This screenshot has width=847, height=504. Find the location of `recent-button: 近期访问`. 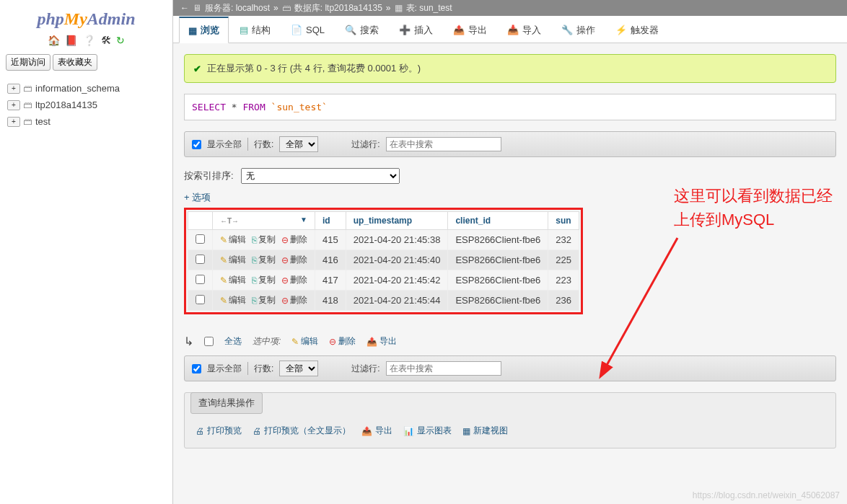

recent-button: 近期访问 is located at coordinates (28, 62).